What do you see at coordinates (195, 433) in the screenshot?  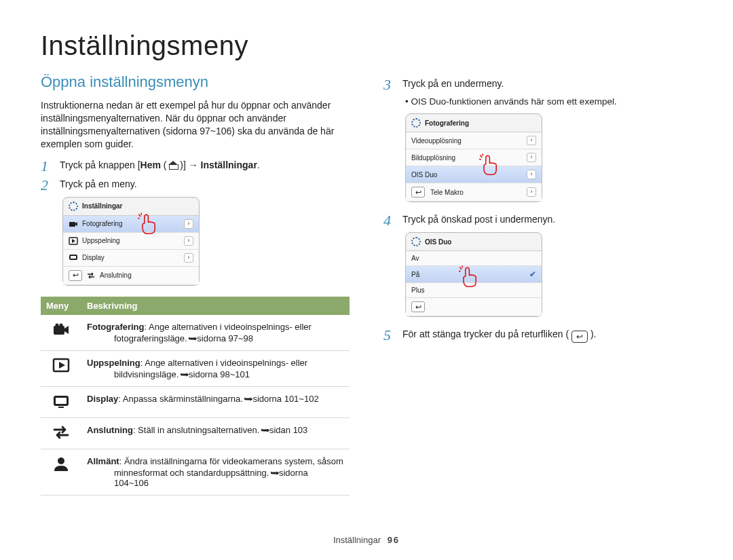 I see `table-row: Anslutning: Ställ in anslutningsalternat…` at bounding box center [195, 433].